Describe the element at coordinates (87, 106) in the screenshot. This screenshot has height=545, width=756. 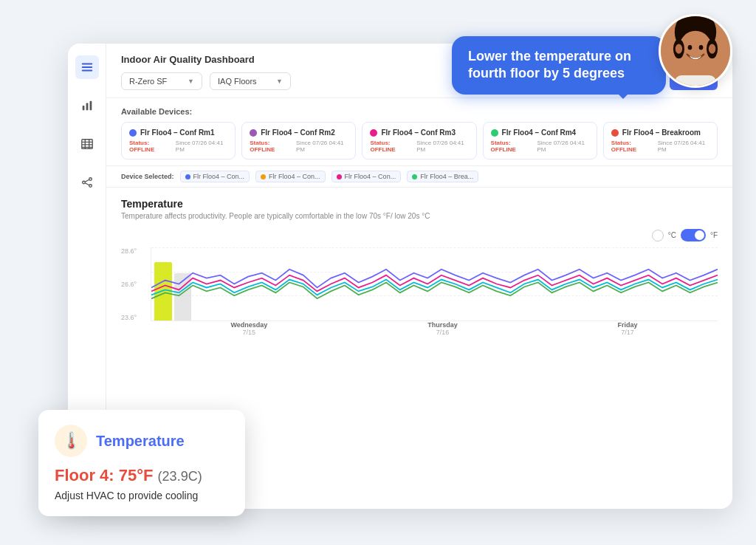
I see `sidebar-icon-chart` at that location.